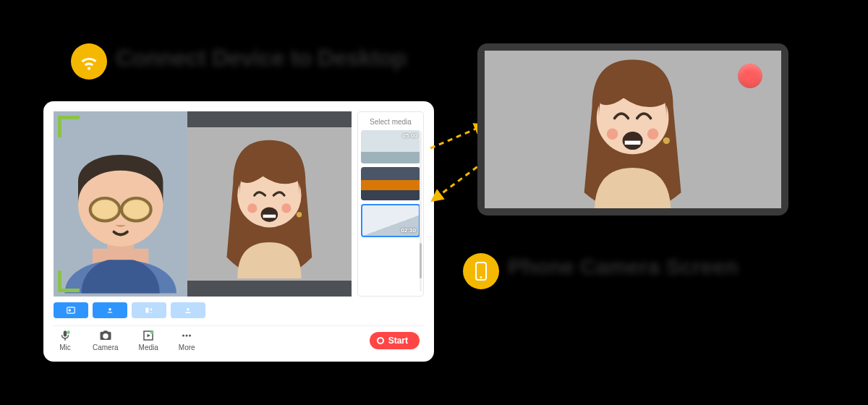 This screenshot has width=868, height=405. What do you see at coordinates (391, 147) in the screenshot?
I see `media-thumbnail: 05:00` at bounding box center [391, 147].